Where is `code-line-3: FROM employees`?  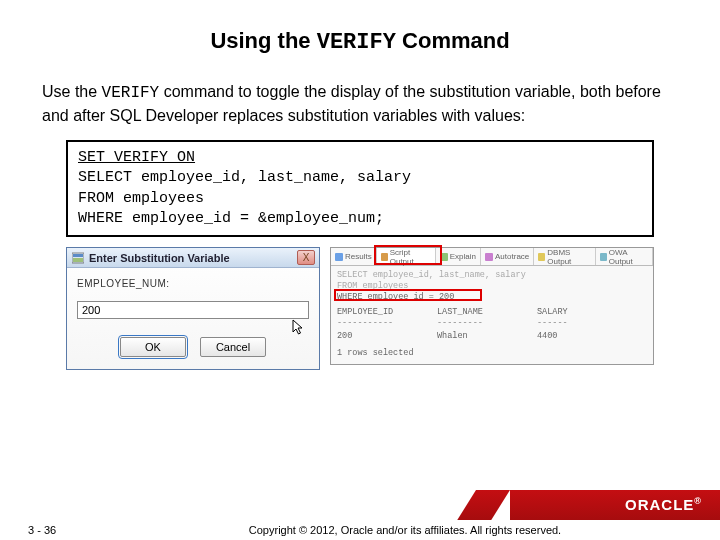 code-line-3: FROM employees is located at coordinates (360, 199).